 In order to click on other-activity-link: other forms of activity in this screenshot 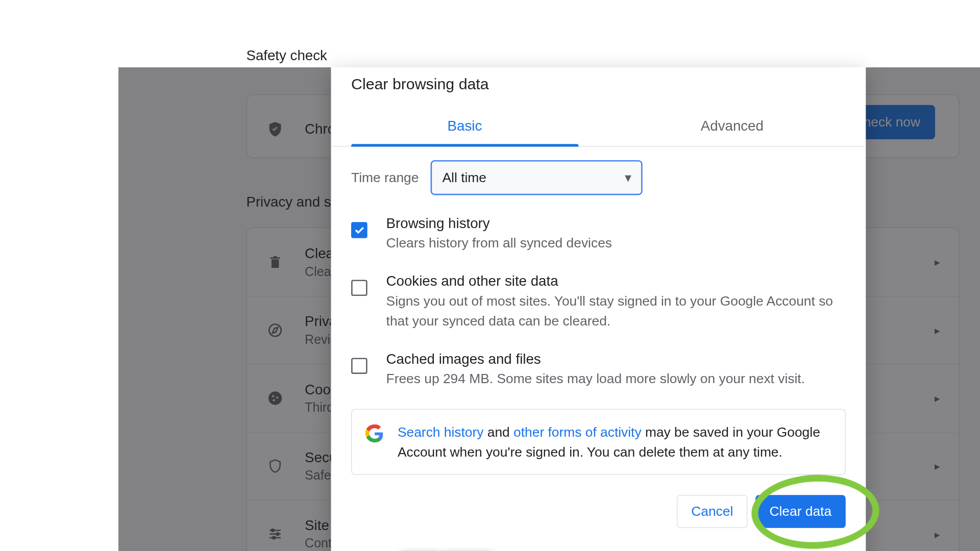, I will do `click(578, 432)`.